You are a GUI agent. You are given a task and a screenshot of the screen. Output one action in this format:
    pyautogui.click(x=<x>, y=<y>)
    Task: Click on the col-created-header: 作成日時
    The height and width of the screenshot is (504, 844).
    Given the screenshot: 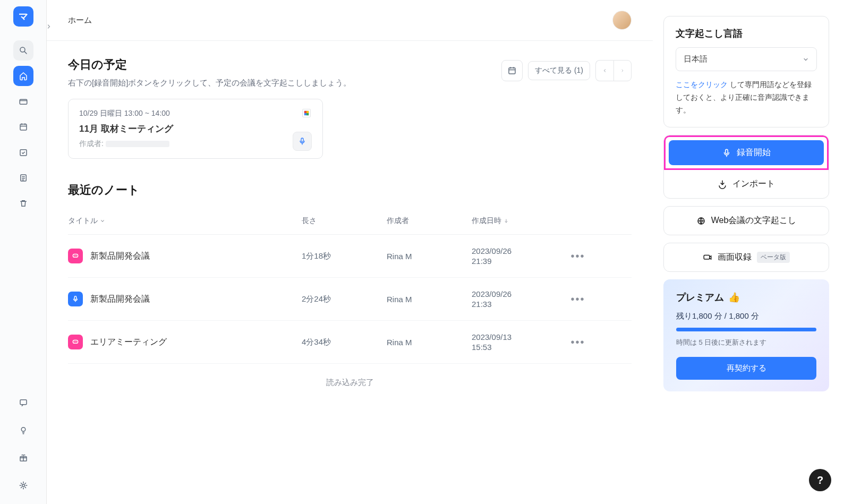 What is the action you would take?
    pyautogui.click(x=519, y=221)
    